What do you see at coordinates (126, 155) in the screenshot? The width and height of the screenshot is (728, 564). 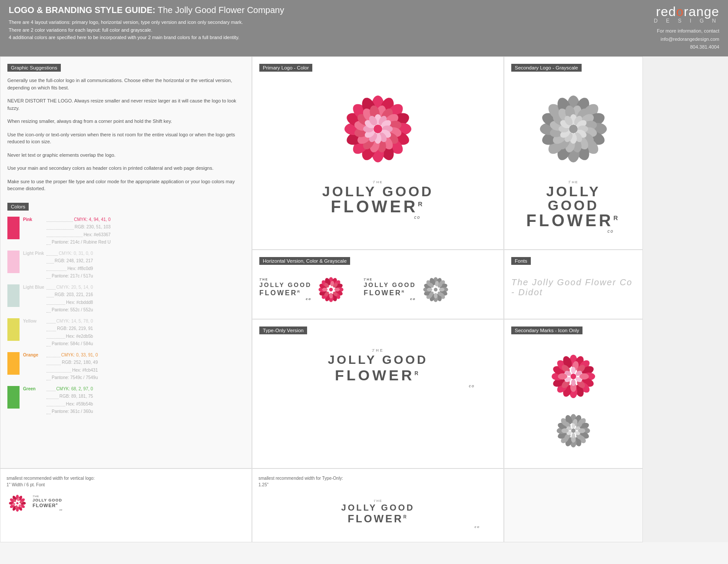 I see `suggestion-4: Never let text or graphic elements overl…` at bounding box center [126, 155].